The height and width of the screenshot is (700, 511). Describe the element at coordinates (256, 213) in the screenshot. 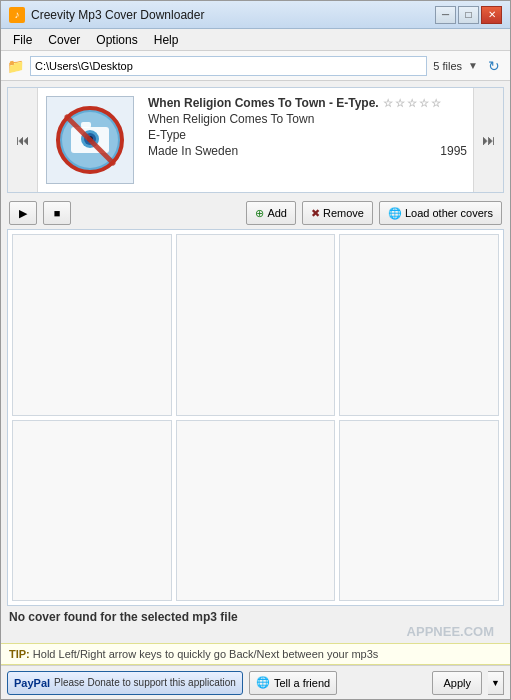

I see `controls-bar: ▶ ■ ⊕ Add ✖ Remove 🌐 Load other covers` at that location.